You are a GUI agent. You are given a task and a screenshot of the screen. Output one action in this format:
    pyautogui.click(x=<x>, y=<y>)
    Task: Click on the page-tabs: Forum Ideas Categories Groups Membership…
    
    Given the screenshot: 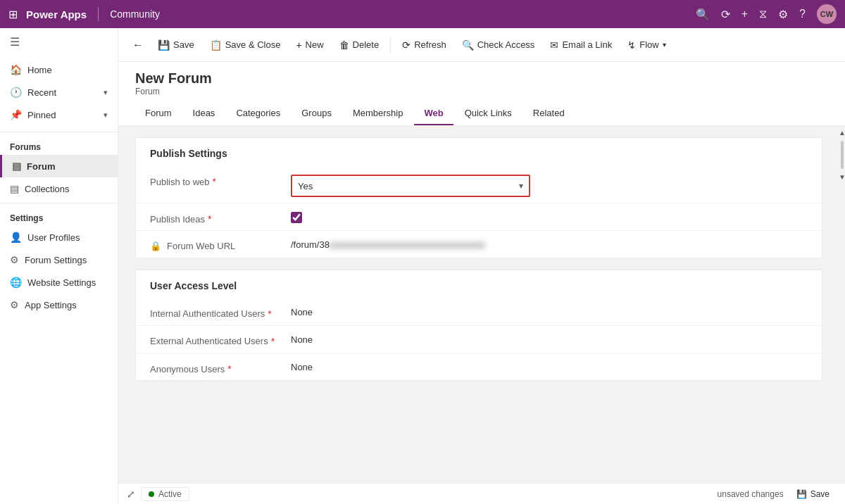 What is the action you would take?
    pyautogui.click(x=482, y=114)
    